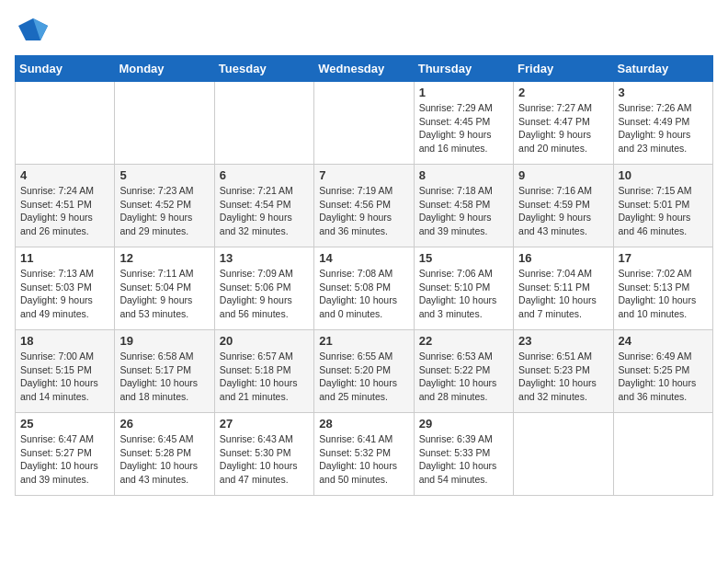 The width and height of the screenshot is (728, 563). Describe the element at coordinates (364, 340) in the screenshot. I see `day-number: 21` at that location.